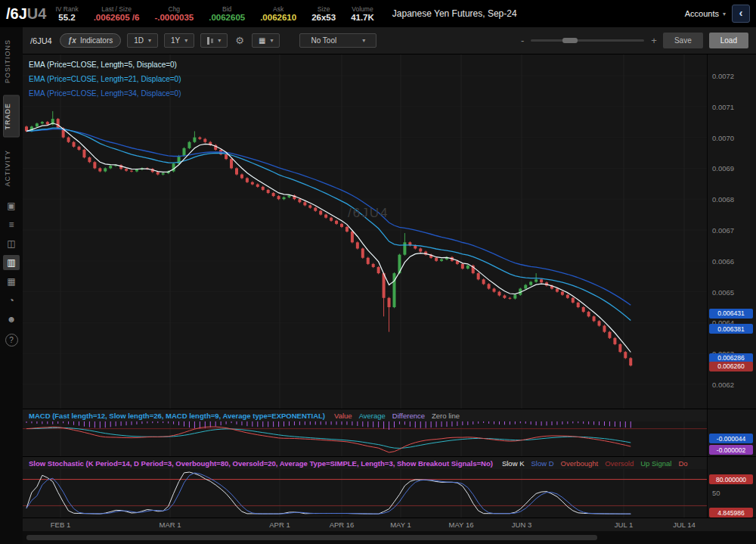  What do you see at coordinates (105, 65) in the screenshot?
I see `ema-legend-line: EMA (Price=CLOSE, Length=5, Displace=0)` at bounding box center [105, 65].